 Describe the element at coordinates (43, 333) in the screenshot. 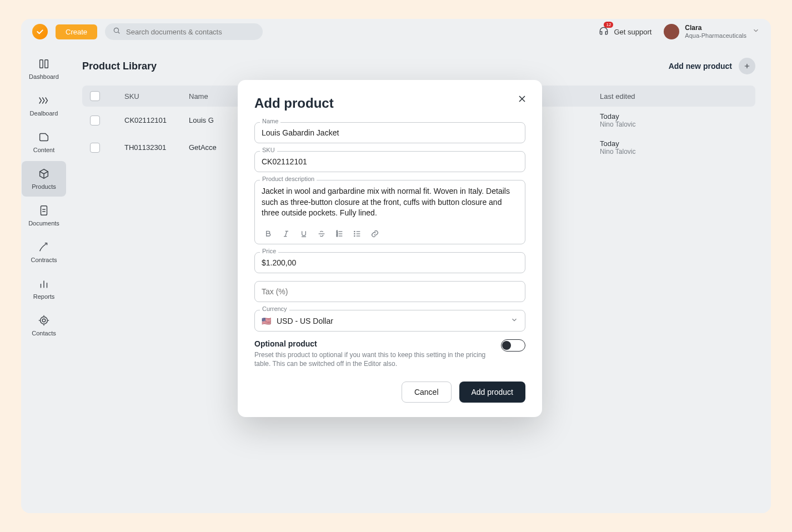

I see `sidebar-item-label: Contacts` at that location.